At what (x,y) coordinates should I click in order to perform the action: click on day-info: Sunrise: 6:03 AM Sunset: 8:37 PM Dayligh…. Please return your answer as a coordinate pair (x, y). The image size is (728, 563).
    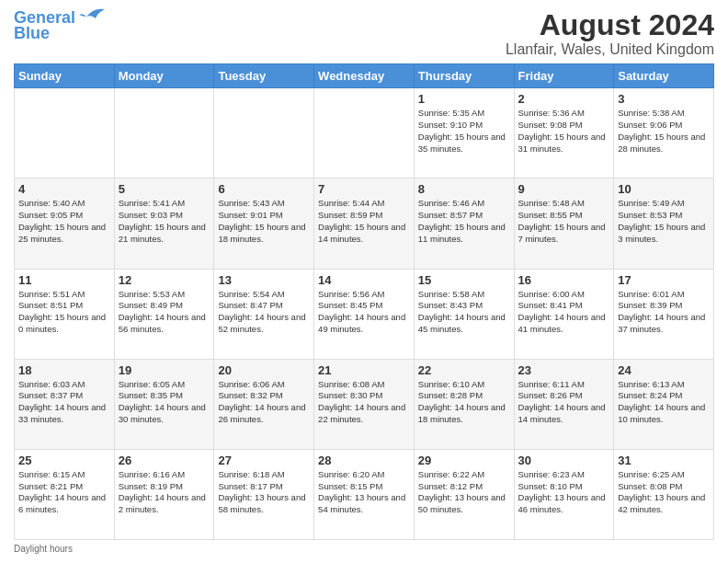
    Looking at the image, I should click on (64, 403).